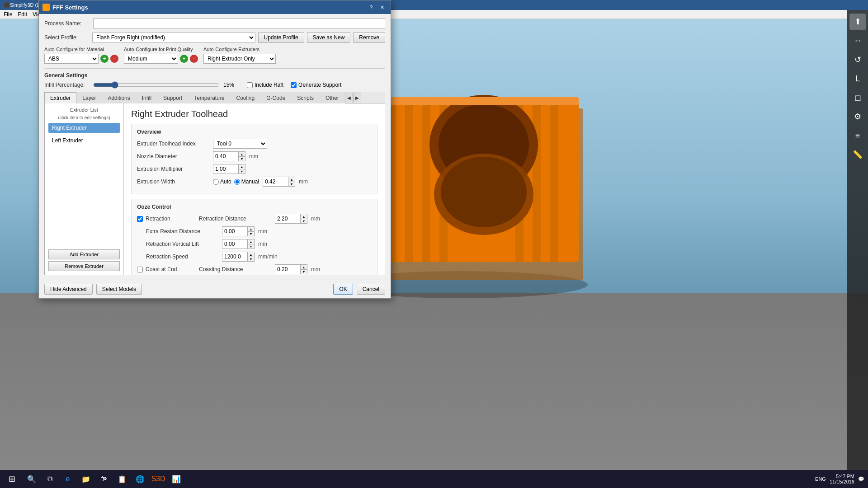  Describe the element at coordinates (71, 59) in the screenshot. I see `material-select: ABS PLA PETG` at that location.